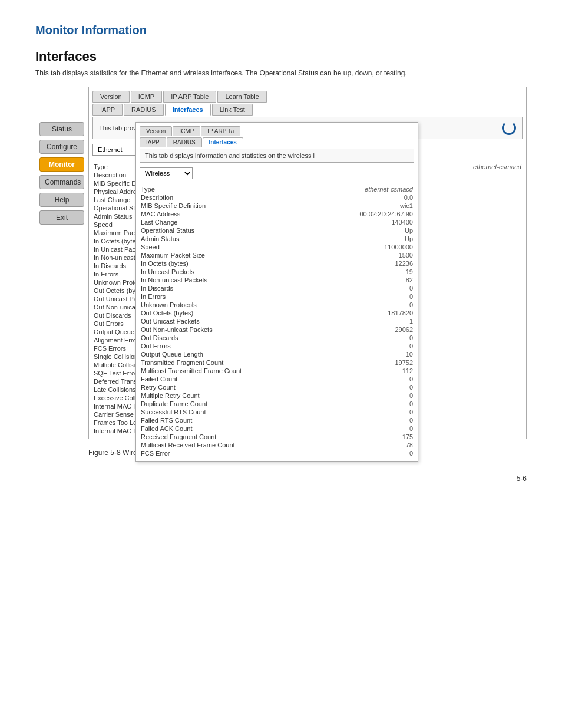  What do you see at coordinates (277, 272) in the screenshot?
I see `table-row: In Unicast Packets19` at bounding box center [277, 272].